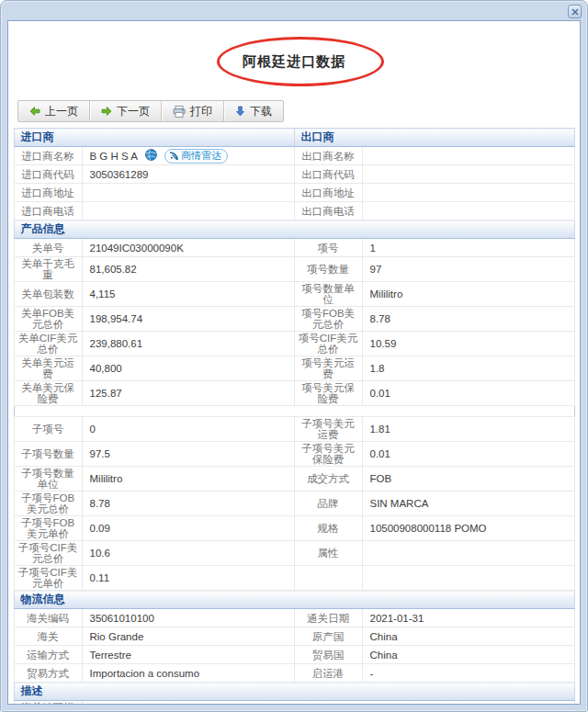  I want to click on print-button: 打印, so click(193, 111).